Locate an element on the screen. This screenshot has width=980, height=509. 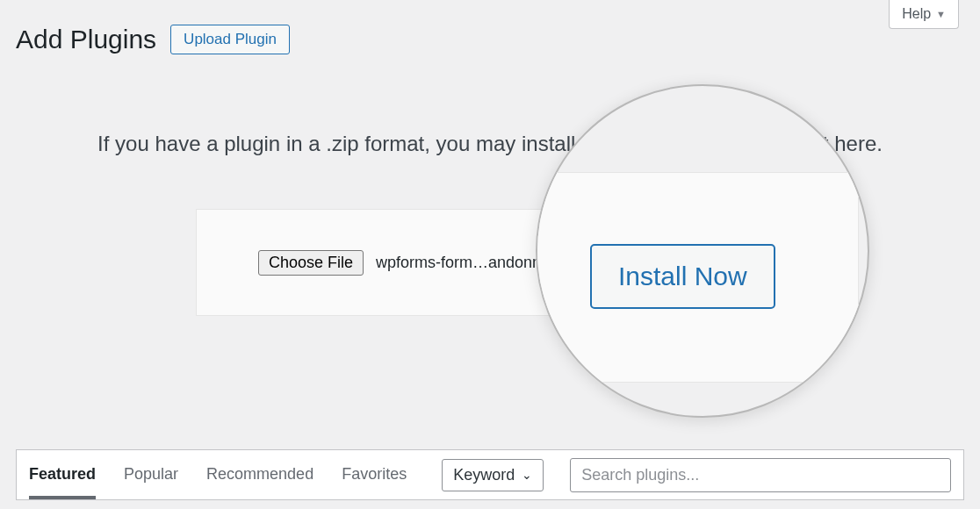
chevron-down-icon: ▼ is located at coordinates (941, 14).